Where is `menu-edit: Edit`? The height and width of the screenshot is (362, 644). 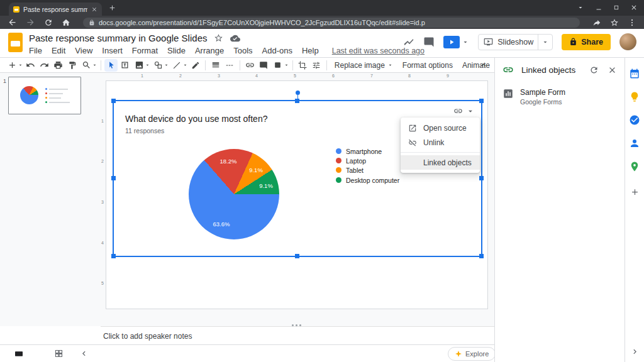 menu-edit: Edit is located at coordinates (58, 50).